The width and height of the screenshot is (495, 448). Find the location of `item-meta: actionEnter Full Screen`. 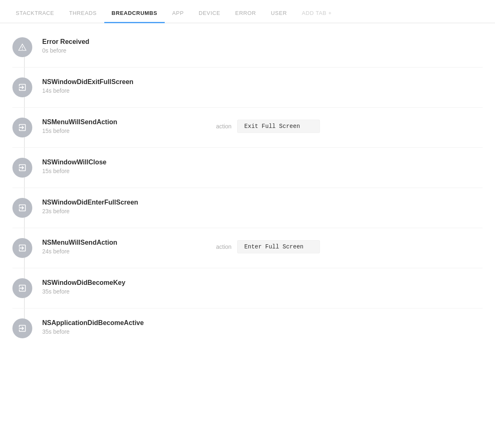

item-meta: actionEnter Full Screen is located at coordinates (268, 247).